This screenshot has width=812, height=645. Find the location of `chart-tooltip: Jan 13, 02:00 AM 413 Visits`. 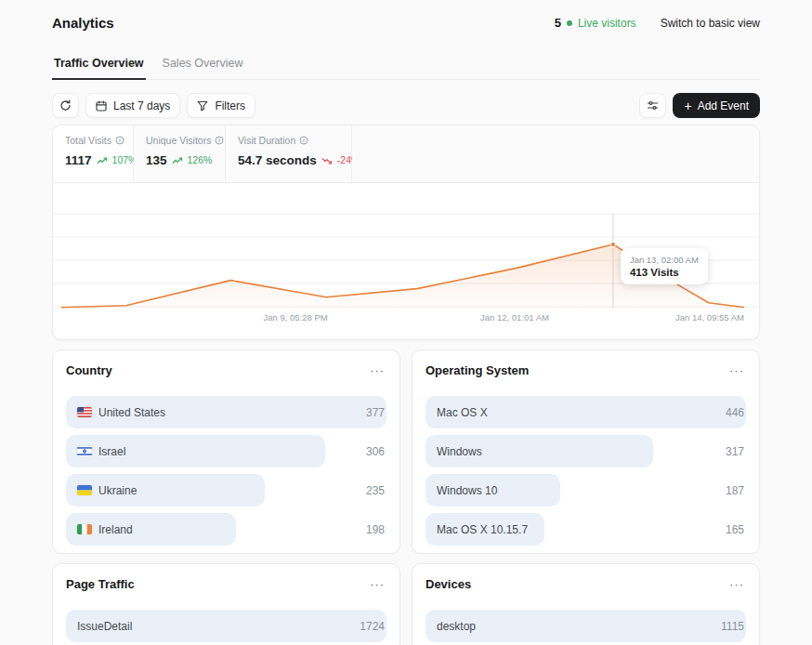

chart-tooltip: Jan 13, 02:00 AM 413 Visits is located at coordinates (664, 266).